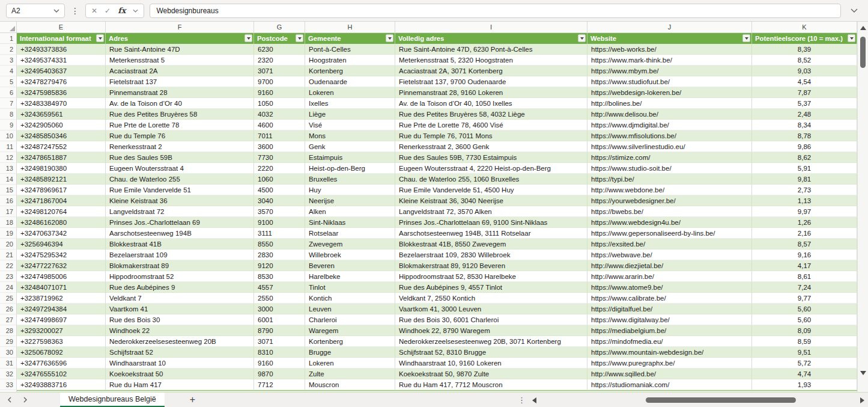  I want to click on cell: Blokmakerstraat 89, so click(180, 266).